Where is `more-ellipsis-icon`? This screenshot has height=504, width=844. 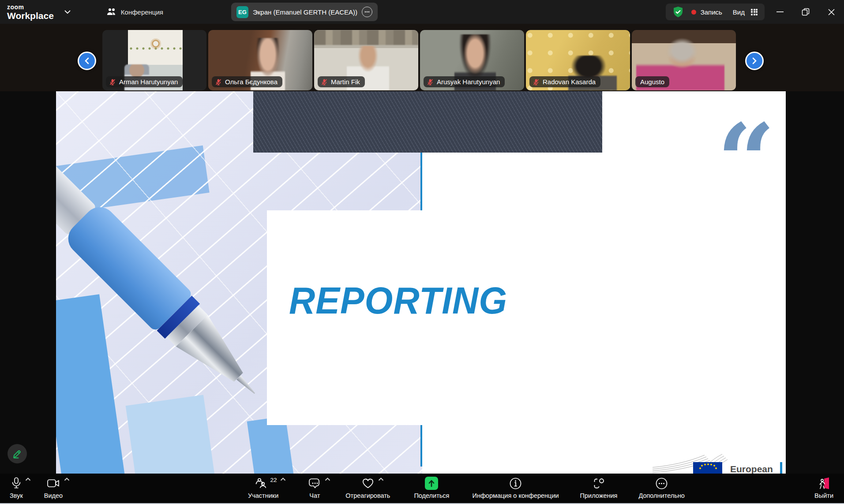 more-ellipsis-icon is located at coordinates (662, 483).